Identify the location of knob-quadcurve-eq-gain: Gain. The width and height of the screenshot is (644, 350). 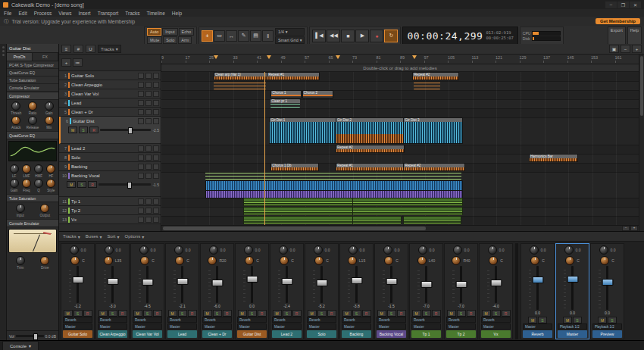
(14, 186).